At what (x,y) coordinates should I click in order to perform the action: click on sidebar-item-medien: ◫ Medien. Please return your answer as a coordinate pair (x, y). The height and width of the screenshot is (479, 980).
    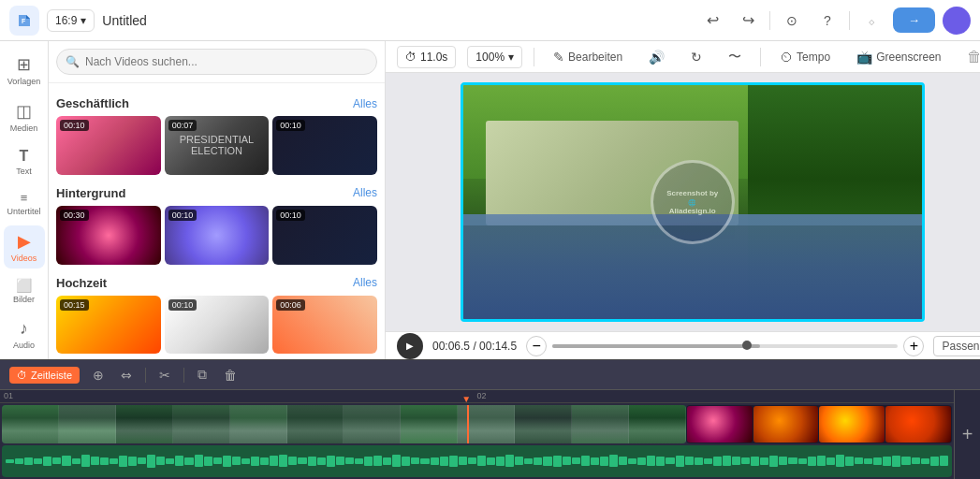
    Looking at the image, I should click on (24, 117).